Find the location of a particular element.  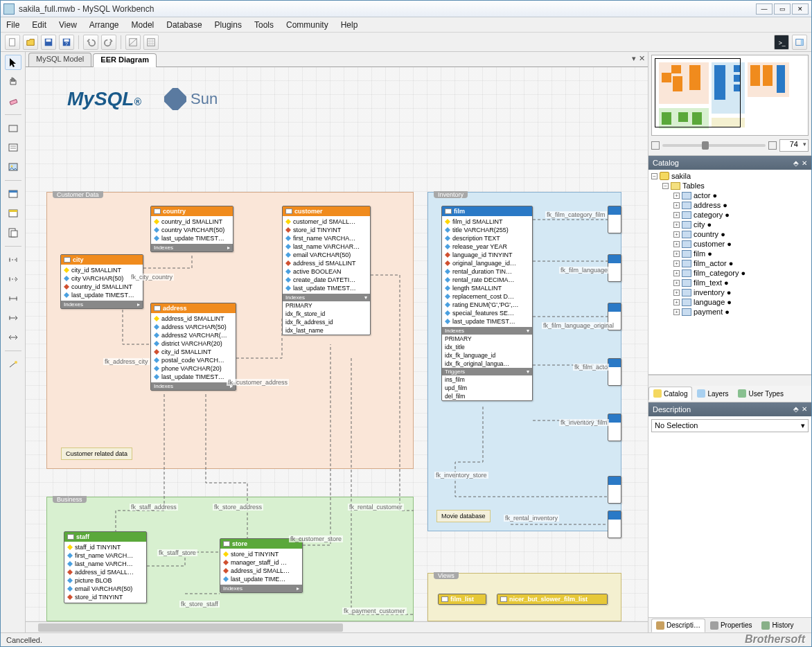

panel-tab-usertypes: User Types is located at coordinates (761, 393).